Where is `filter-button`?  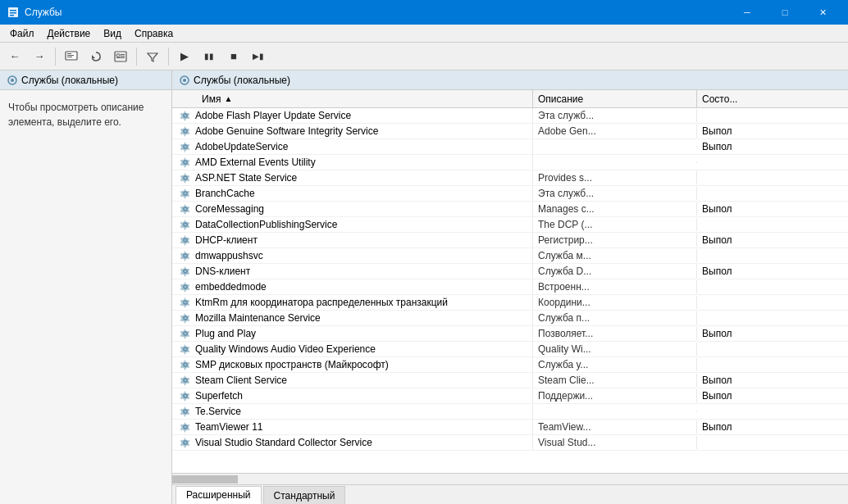 filter-button is located at coordinates (153, 57).